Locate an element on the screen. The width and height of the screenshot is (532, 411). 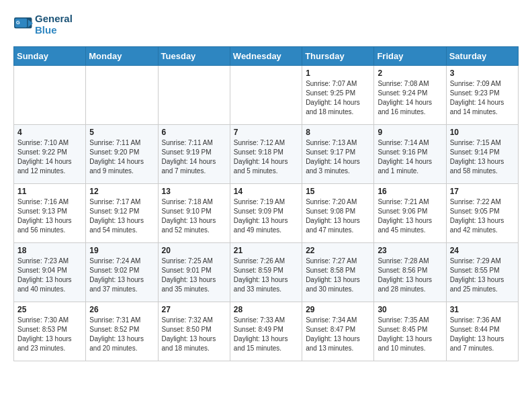
calendar-cell: 5Sunrise: 7:11 AM Sunset: 9:20 PM Daylig… is located at coordinates (122, 154).